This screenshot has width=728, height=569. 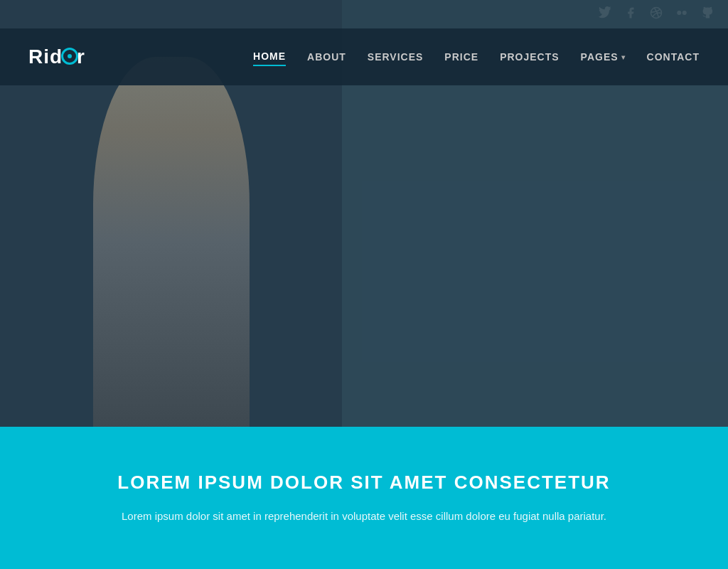 I want to click on nav-services: SERVICES, so click(x=395, y=57).